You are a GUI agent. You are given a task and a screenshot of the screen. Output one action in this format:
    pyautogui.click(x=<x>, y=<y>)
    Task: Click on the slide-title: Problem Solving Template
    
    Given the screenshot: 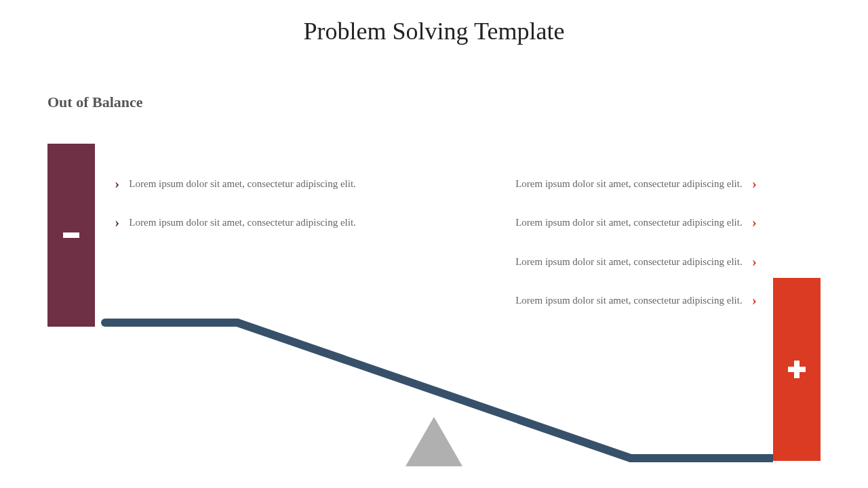 What is the action you would take?
    pyautogui.click(x=434, y=31)
    